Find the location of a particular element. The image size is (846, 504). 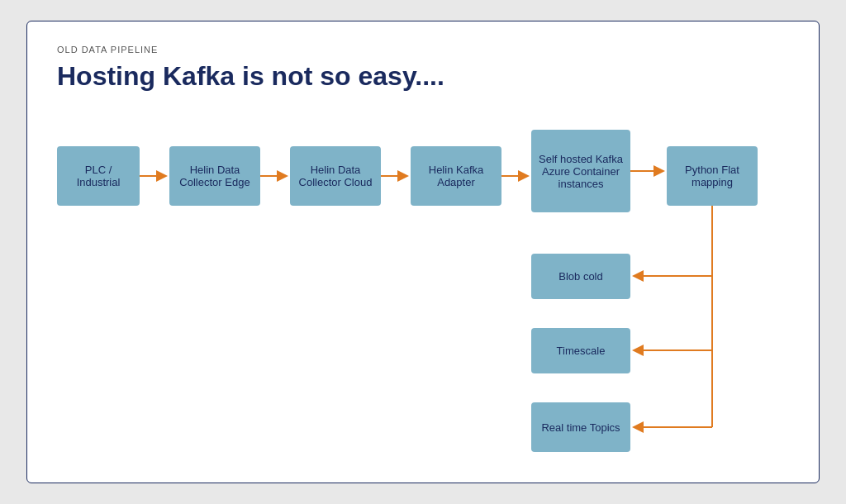

node-helin-edge: Helin Data Collector Edge is located at coordinates (215, 176).